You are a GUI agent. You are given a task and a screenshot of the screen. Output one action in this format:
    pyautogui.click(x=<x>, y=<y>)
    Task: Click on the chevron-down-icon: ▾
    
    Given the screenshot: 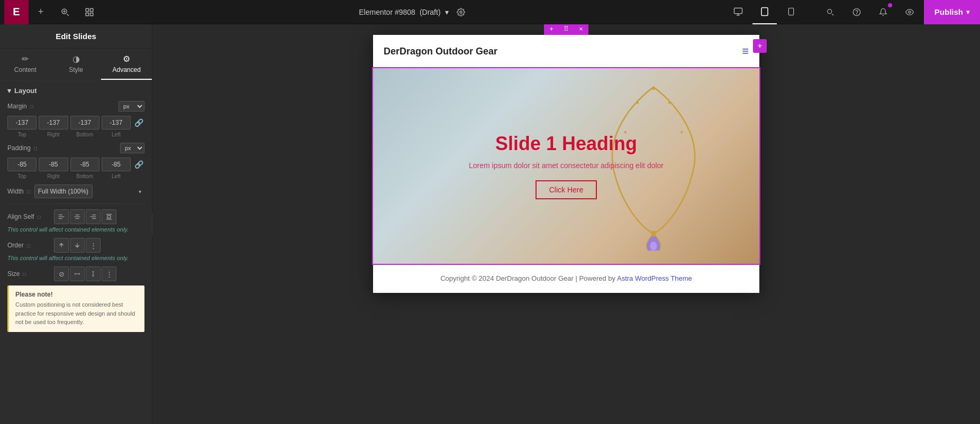 What is the action you would take?
    pyautogui.click(x=447, y=12)
    